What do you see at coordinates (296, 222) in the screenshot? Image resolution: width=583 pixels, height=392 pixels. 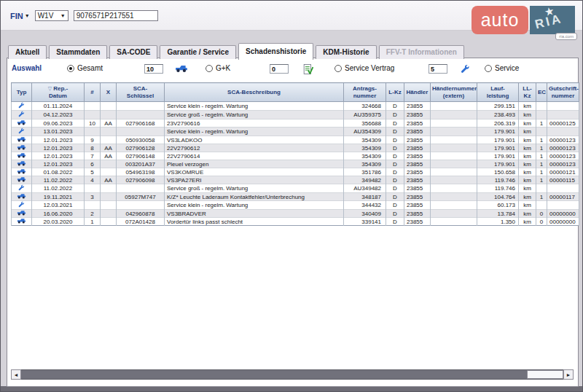 I see `table-row: 20.03.2020 1 072A01428 Vordertür links p…` at bounding box center [296, 222].